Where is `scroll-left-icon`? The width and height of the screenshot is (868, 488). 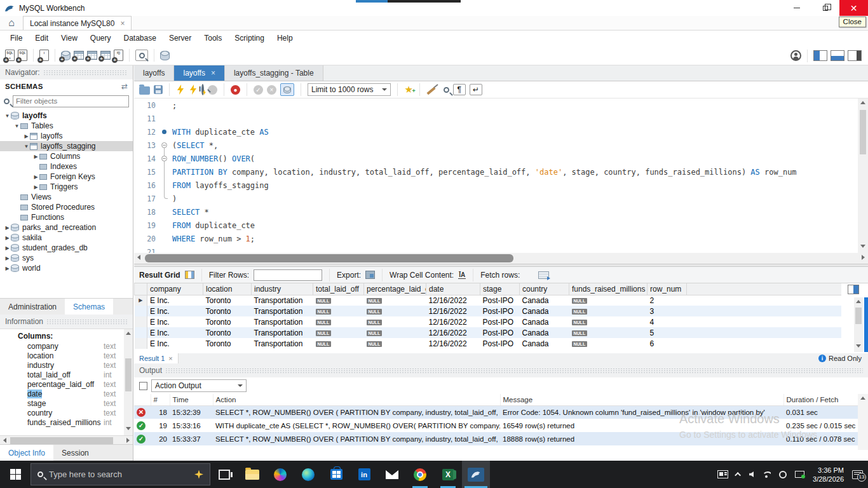
scroll-left-icon is located at coordinates (139, 258).